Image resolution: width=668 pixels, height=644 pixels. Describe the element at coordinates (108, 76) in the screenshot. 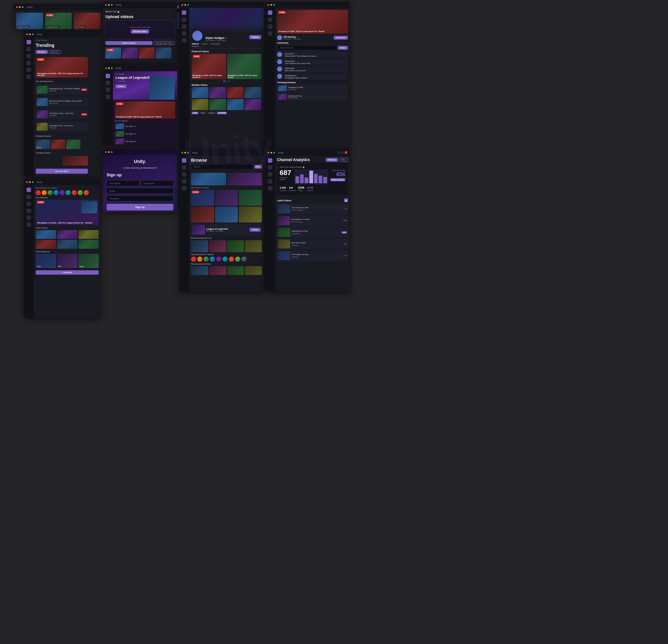

I see `psb-home` at that location.